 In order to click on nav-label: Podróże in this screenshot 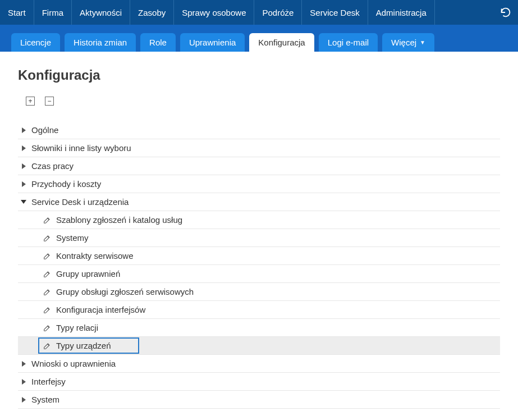, I will do `click(278, 12)`.